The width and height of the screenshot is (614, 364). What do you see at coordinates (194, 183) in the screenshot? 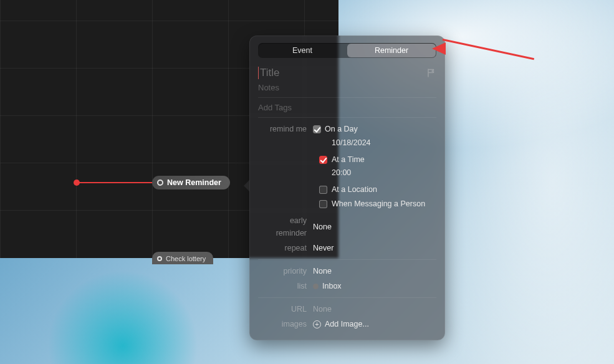
I see `new-reminder-label: New Reminder` at bounding box center [194, 183].